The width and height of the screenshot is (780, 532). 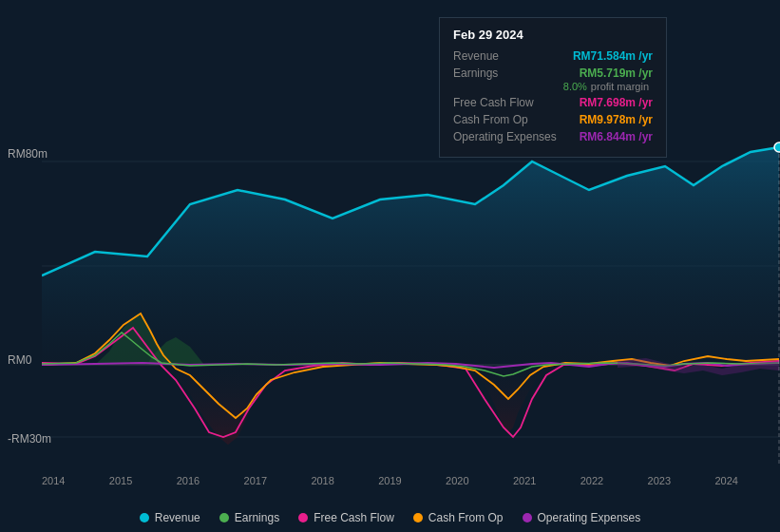 What do you see at coordinates (303, 518) in the screenshot?
I see `legend-fcf-dot` at bounding box center [303, 518].